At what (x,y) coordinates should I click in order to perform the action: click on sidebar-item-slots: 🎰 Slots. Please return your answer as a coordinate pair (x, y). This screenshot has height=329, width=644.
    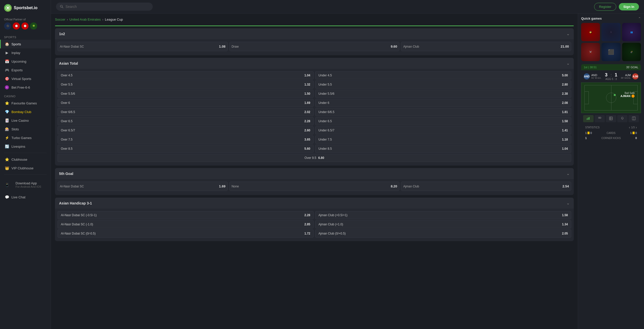
    Looking at the image, I should click on (25, 129).